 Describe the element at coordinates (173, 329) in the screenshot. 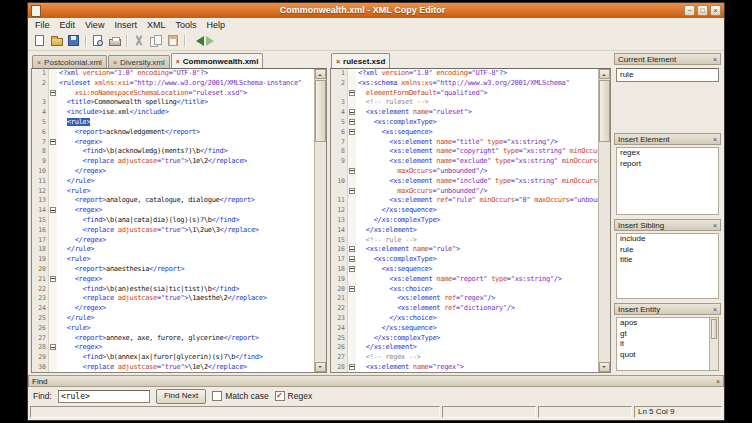

I see `code-line: 26 <rule>` at that location.